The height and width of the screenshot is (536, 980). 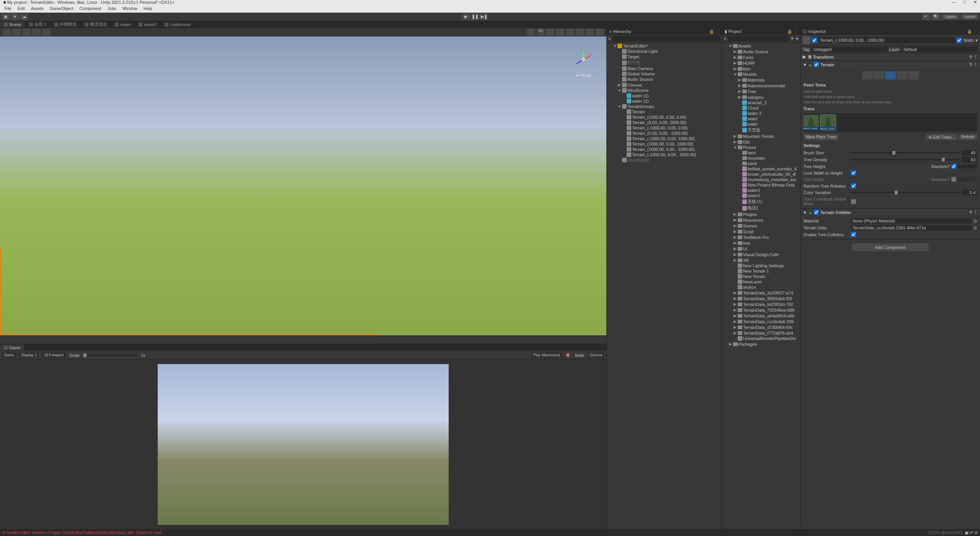 What do you see at coordinates (596, 355) in the screenshot?
I see `gizmos-dropdown: Gizmos` at bounding box center [596, 355].